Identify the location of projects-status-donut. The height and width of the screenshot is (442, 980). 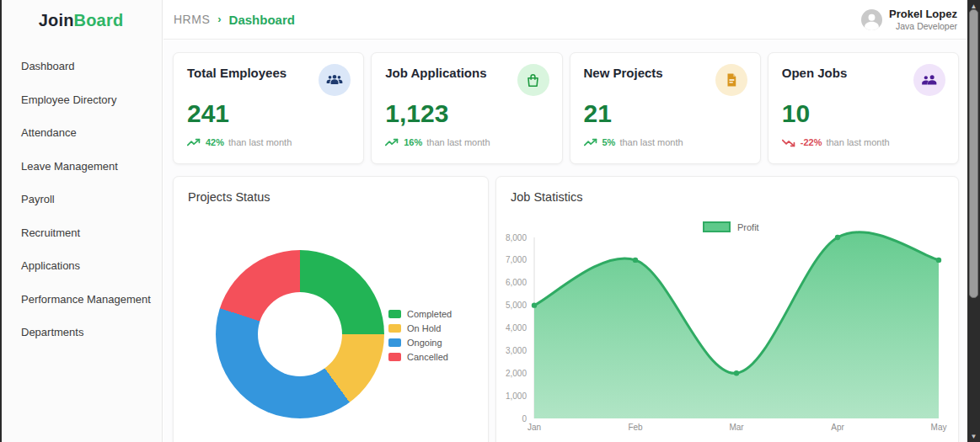
(300, 334).